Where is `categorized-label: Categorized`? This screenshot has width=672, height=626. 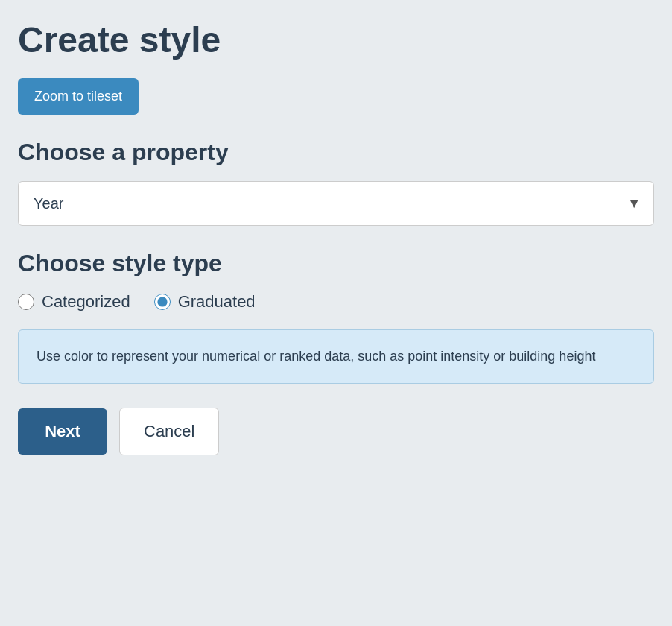
categorized-label: Categorized is located at coordinates (86, 302).